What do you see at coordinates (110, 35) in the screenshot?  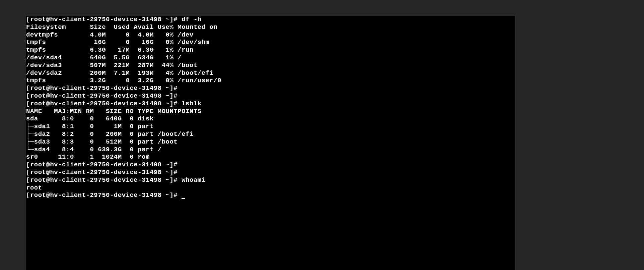 I see `df-row: devtmpfs 4.0M 0 4.0M 0% /dev` at bounding box center [110, 35].